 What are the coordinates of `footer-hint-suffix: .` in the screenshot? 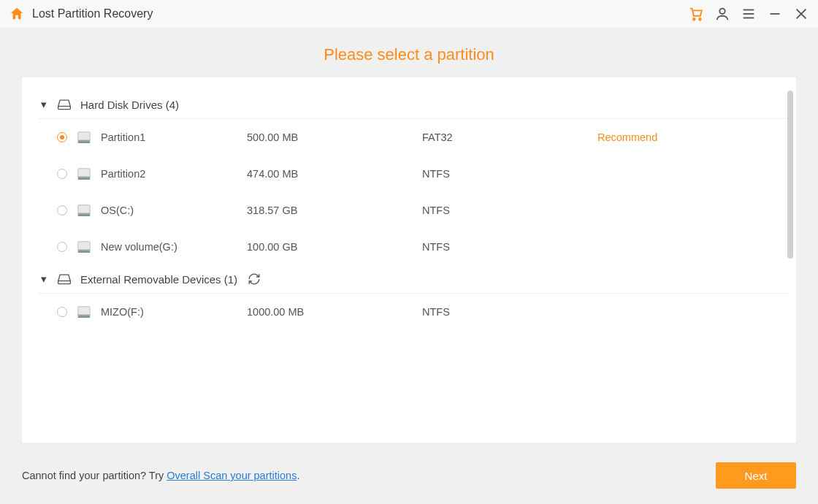 It's located at (298, 476).